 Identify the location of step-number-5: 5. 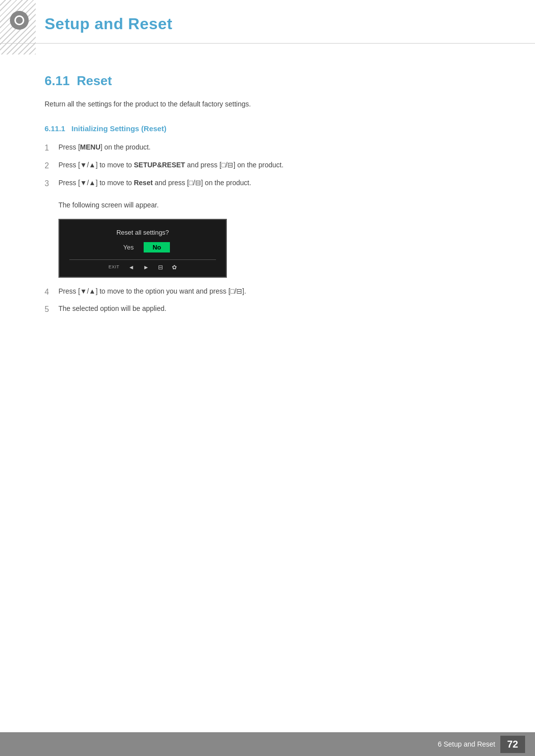
(52, 309).